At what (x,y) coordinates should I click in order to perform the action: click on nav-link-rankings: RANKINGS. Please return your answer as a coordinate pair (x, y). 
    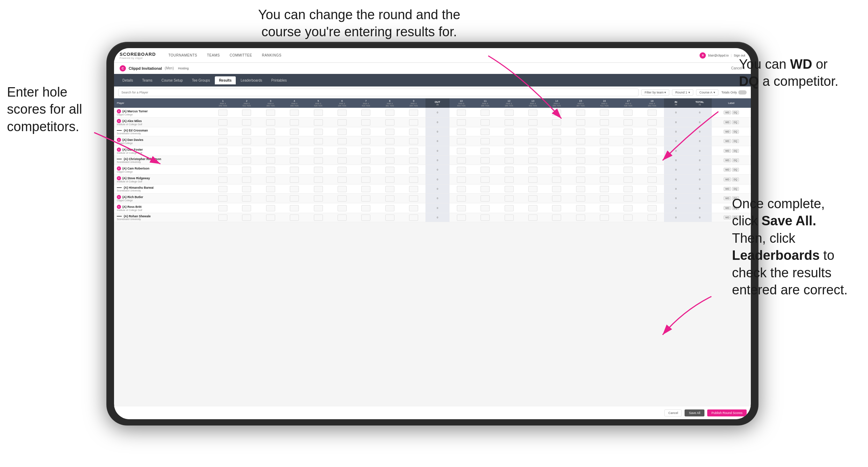
    Looking at the image, I should click on (272, 55).